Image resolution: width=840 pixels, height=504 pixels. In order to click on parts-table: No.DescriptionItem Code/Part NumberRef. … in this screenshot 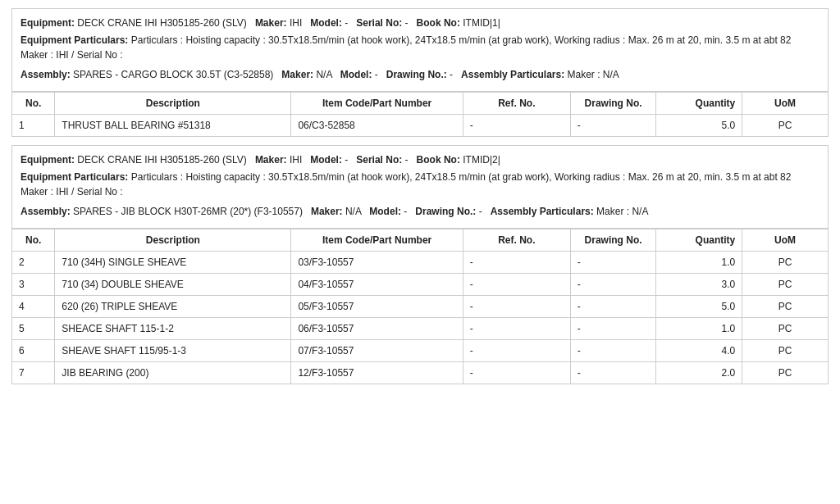, I will do `click(420, 115)`.